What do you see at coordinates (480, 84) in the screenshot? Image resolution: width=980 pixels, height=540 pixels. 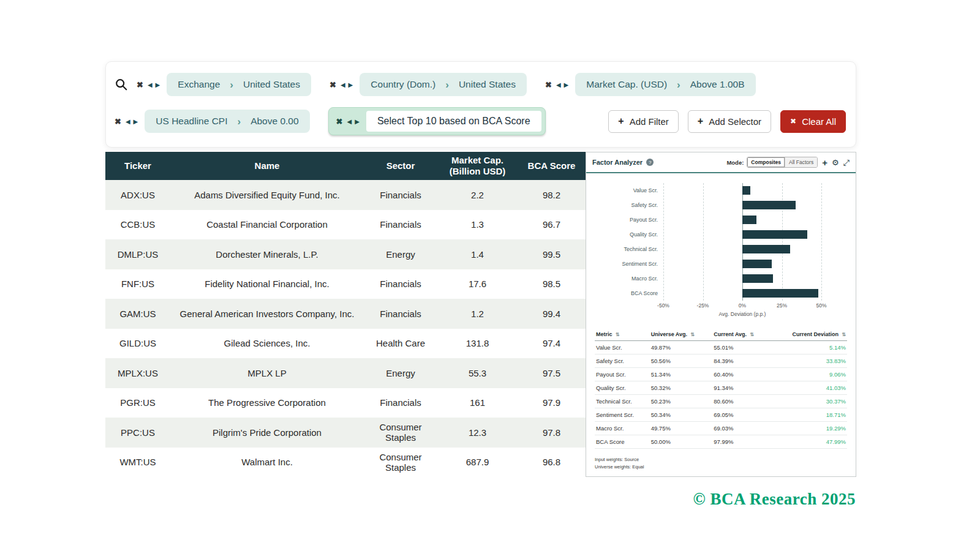 I see `filter-row-1: ✖◀▶Exchange›United States✖◀▶Country (Dom…` at bounding box center [480, 84].